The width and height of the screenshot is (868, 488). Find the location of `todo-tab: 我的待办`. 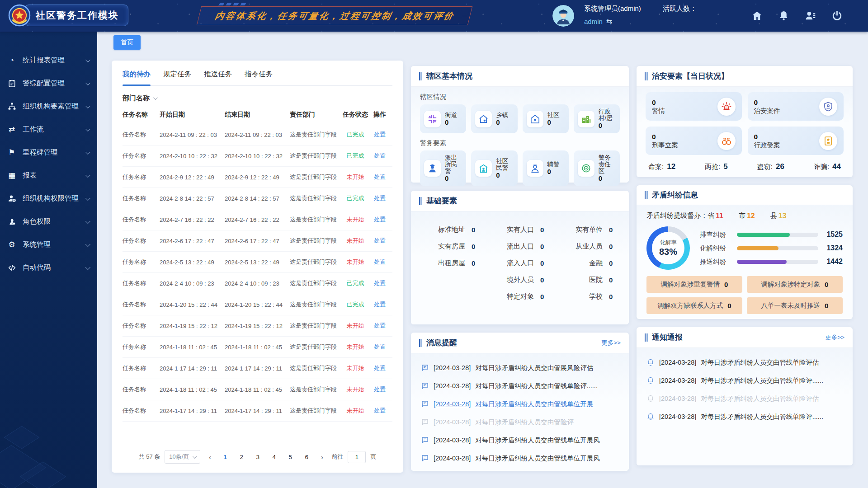

todo-tab: 我的待办 is located at coordinates (137, 78).